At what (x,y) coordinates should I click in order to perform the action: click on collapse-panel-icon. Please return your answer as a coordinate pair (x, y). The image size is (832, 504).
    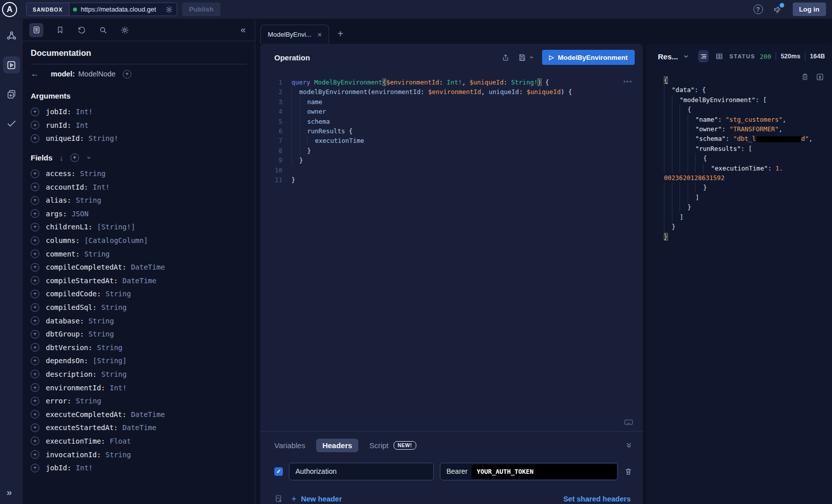
    Looking at the image, I should click on (629, 446).